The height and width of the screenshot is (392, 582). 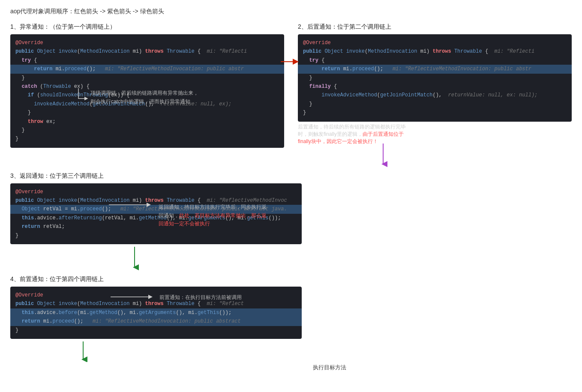 What do you see at coordinates (156, 313) in the screenshot?
I see `code-block-4: @Override public Object invoke(MethodInv…` at bounding box center [156, 313].